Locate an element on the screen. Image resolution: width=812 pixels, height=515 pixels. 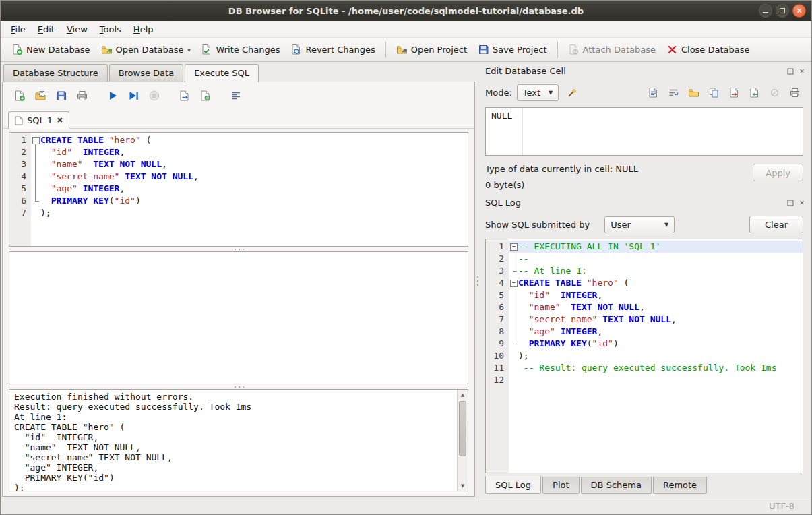
open-project-label: Open Project is located at coordinates (439, 50).